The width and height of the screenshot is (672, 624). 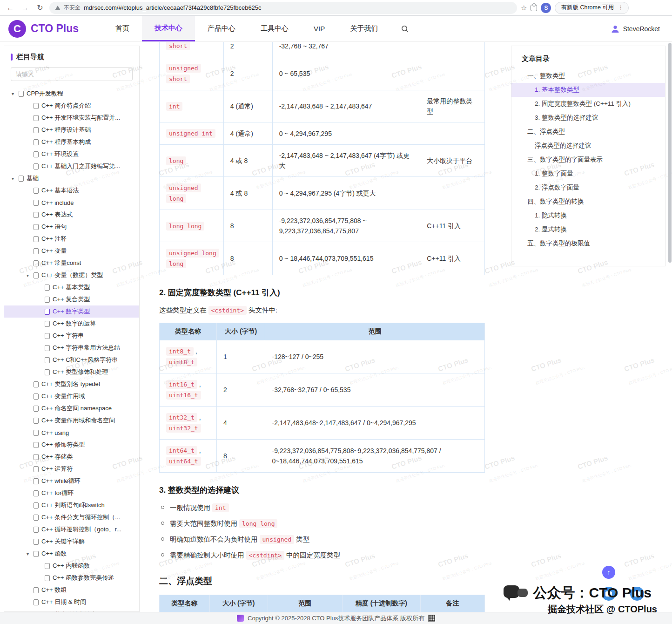 What do you see at coordinates (122, 29) in the screenshot?
I see `nav-item-0: 首页` at bounding box center [122, 29].